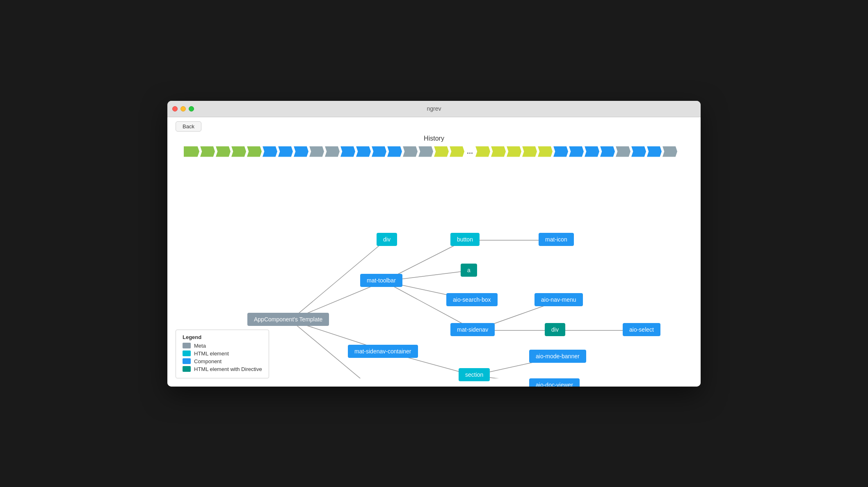 The height and width of the screenshot is (487, 868). I want to click on history-dots: ..., so click(470, 152).